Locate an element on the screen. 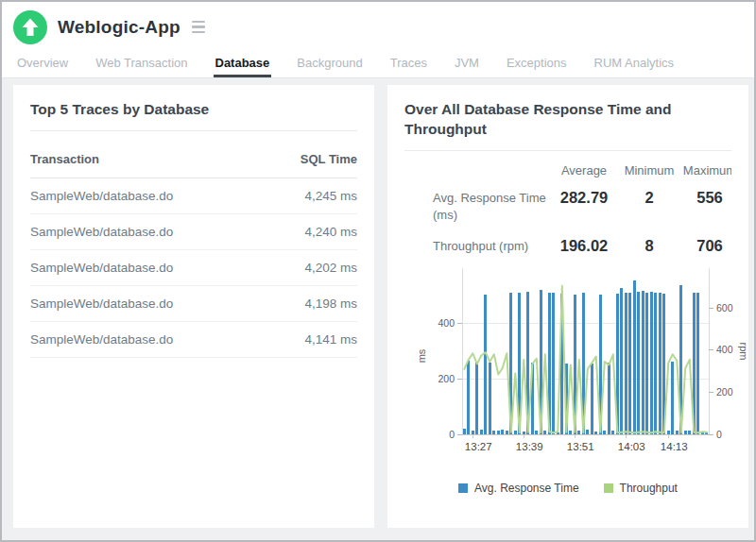 The image size is (756, 542). stats-column-maximum: Maximum is located at coordinates (705, 168).